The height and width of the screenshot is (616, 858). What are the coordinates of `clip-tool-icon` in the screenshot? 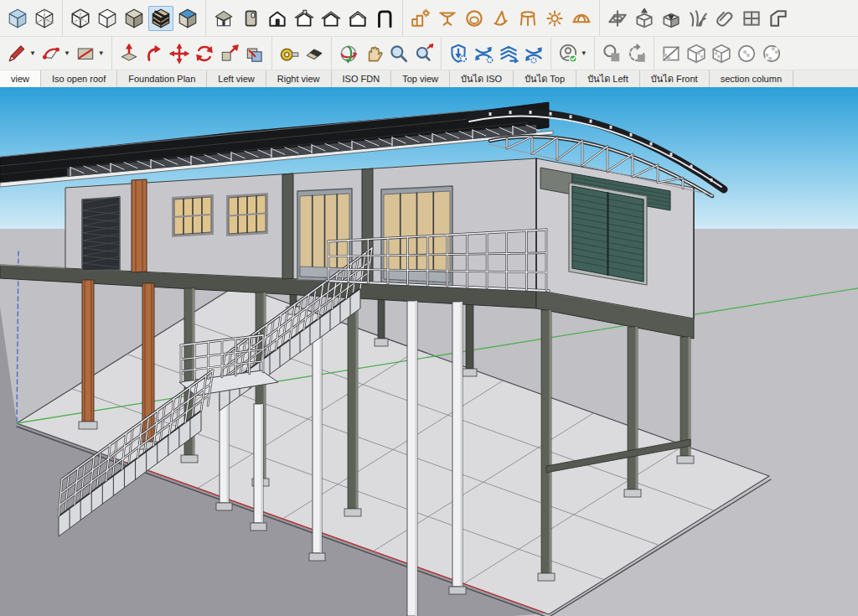 It's located at (725, 18).